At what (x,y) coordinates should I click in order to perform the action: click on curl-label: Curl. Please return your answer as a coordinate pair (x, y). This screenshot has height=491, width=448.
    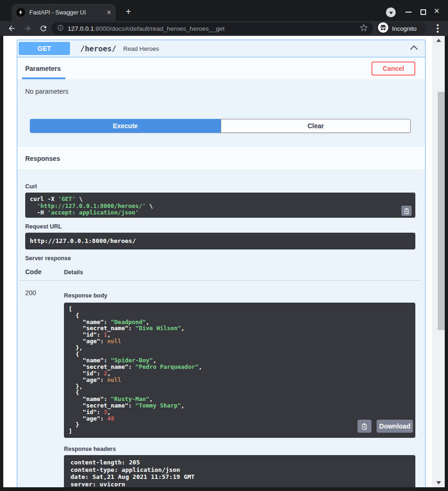
    Looking at the image, I should click on (220, 180).